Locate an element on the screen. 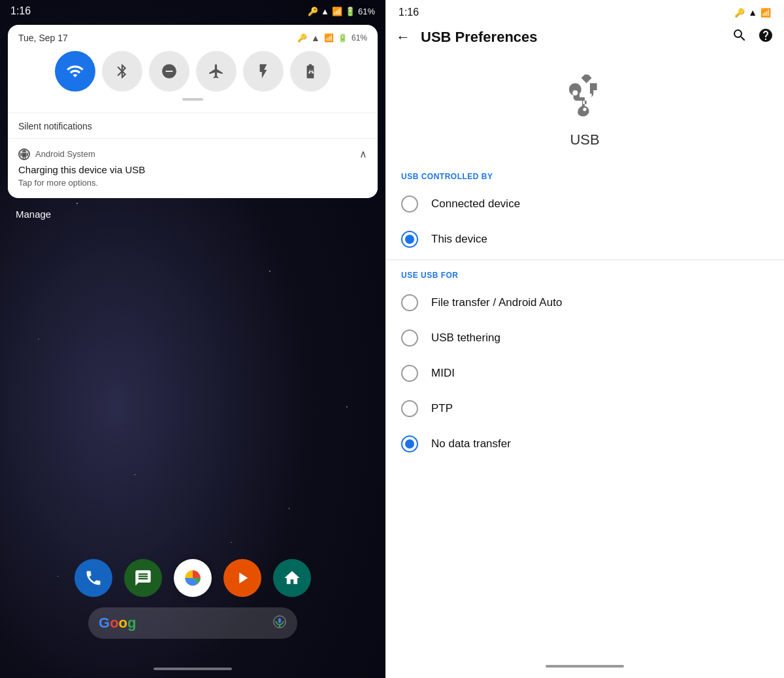 This screenshot has width=784, height=678. date-label: Tue, Sep 17 is located at coordinates (43, 38).